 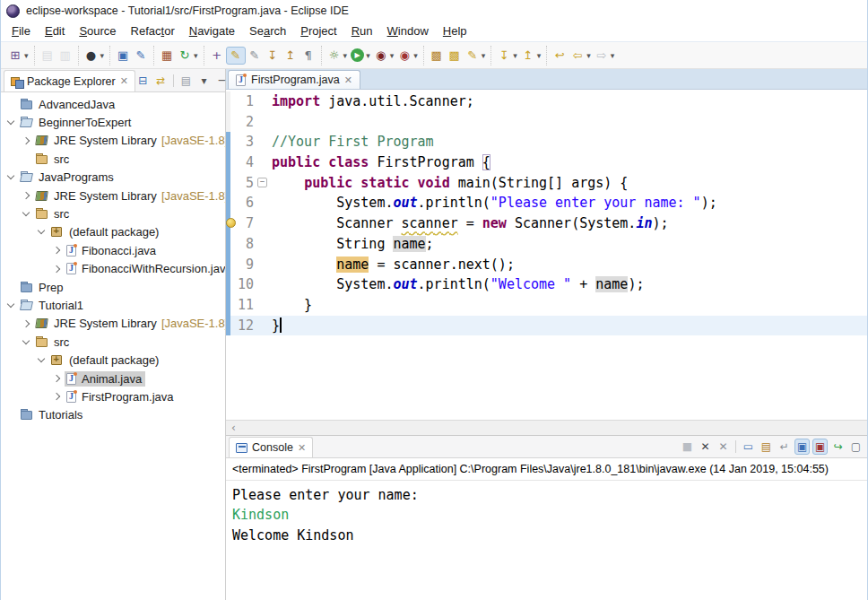 What do you see at coordinates (113, 415) in the screenshot?
I see `tree-item-tutorials: Tutorials` at bounding box center [113, 415].